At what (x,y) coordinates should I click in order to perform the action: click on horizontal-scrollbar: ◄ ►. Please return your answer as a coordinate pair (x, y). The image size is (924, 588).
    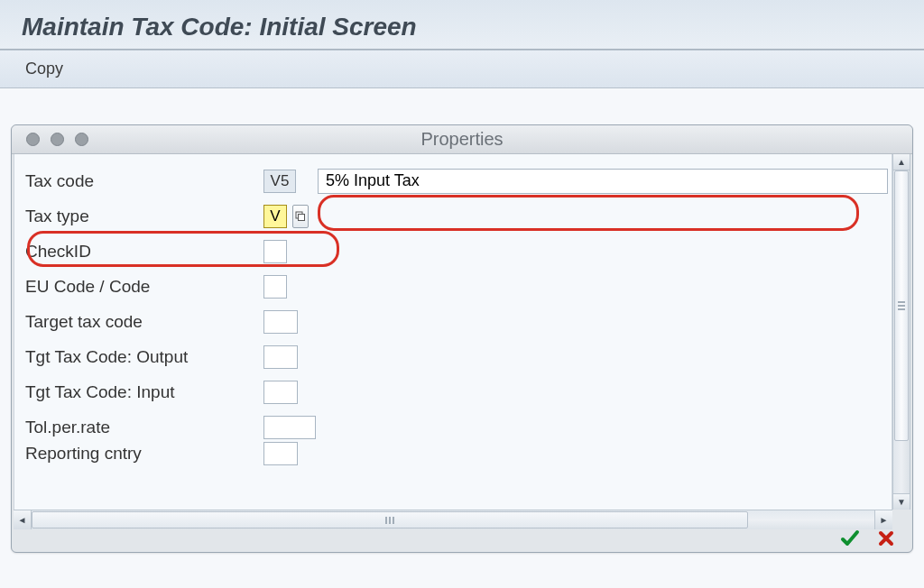
    Looking at the image, I should click on (453, 519).